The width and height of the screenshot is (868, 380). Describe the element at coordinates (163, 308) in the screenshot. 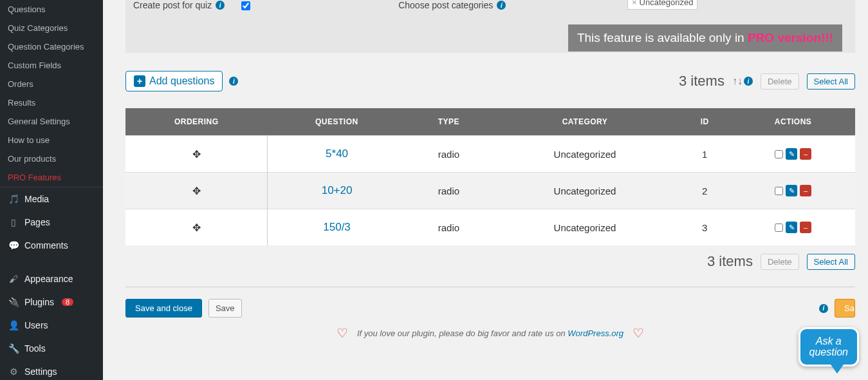

I see `save-close-button: Save and close` at that location.